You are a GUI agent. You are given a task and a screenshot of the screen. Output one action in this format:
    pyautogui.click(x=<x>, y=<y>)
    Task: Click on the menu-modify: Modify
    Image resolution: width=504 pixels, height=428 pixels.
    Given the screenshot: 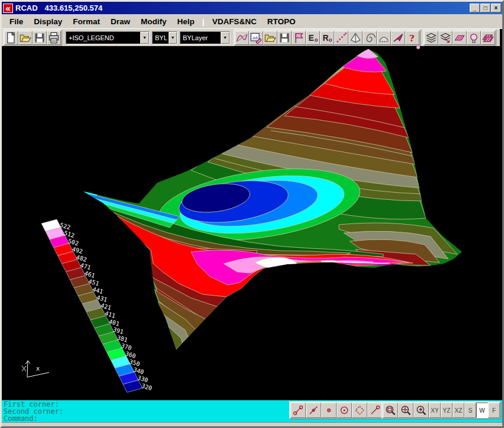 What is the action you would take?
    pyautogui.click(x=154, y=21)
    